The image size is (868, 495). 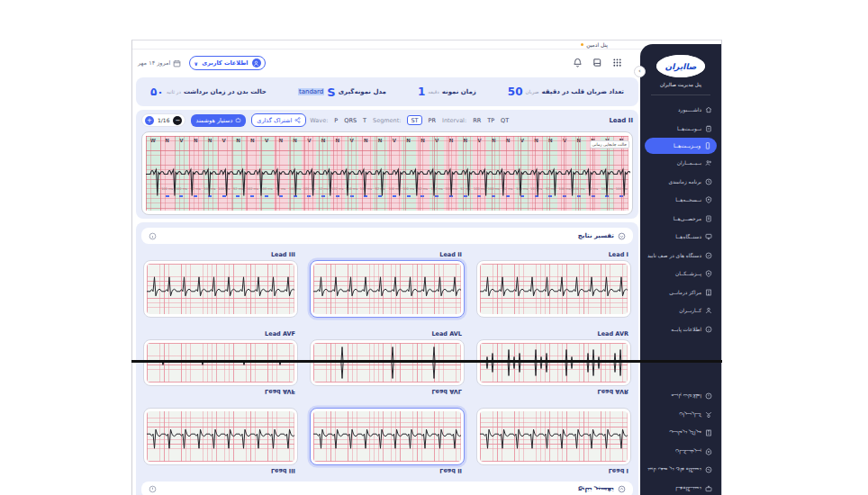 I want to click on date-picker: امروز ۱۴ مهر, so click(x=159, y=63).